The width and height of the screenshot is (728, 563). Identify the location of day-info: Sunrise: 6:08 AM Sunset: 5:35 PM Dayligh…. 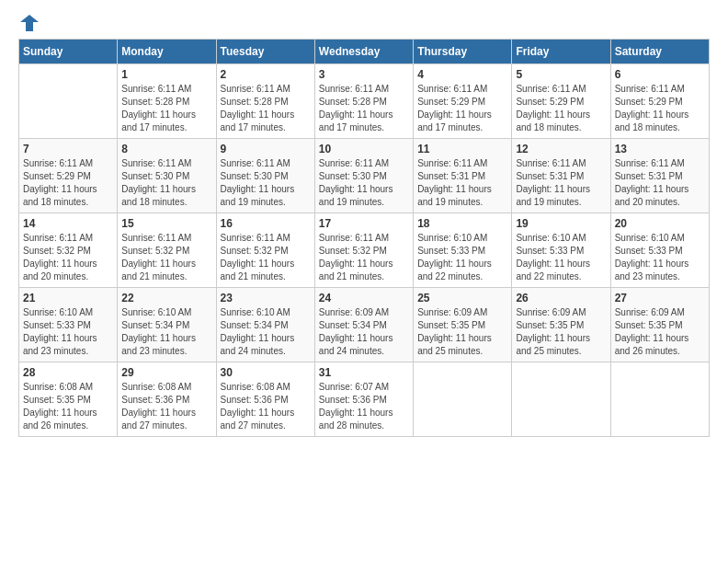
(68, 407).